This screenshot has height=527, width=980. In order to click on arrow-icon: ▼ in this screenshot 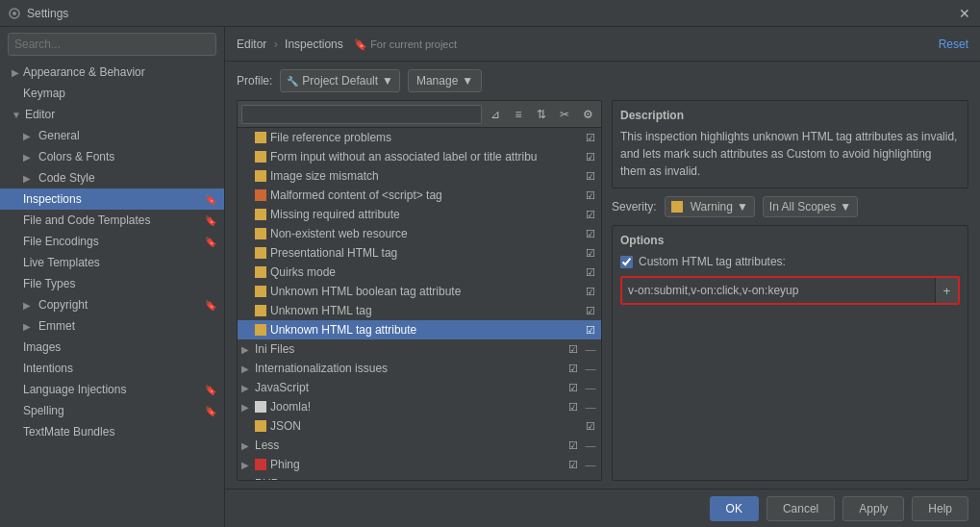, I will do `click(16, 115)`.